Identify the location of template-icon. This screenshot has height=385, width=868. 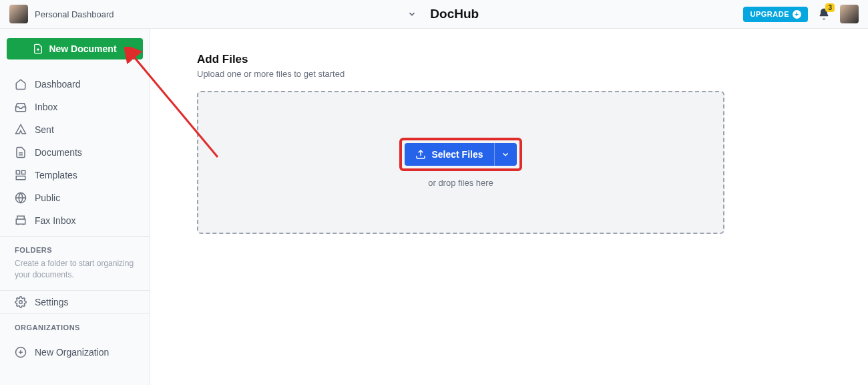
(21, 175).